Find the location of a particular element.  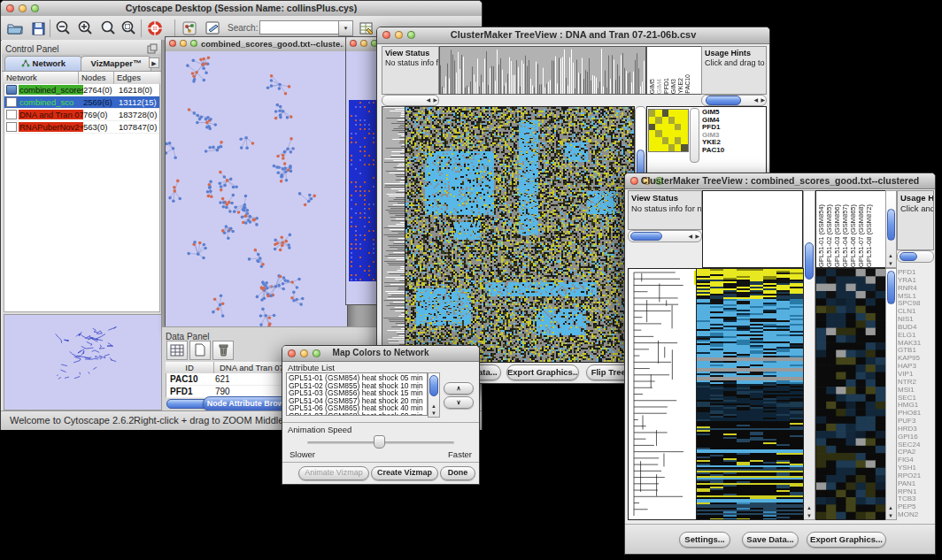

treeview2-heatmap is located at coordinates (750, 395).